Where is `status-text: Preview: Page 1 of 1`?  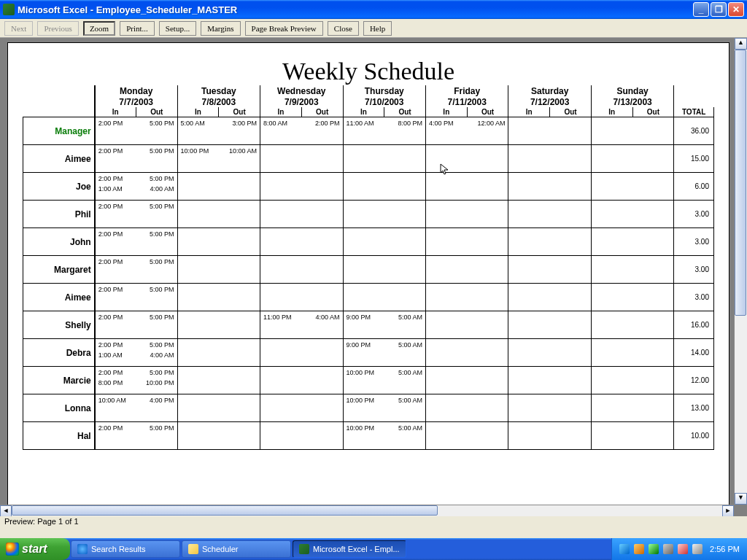
status-text: Preview: Page 1 of 1 is located at coordinates (42, 521).